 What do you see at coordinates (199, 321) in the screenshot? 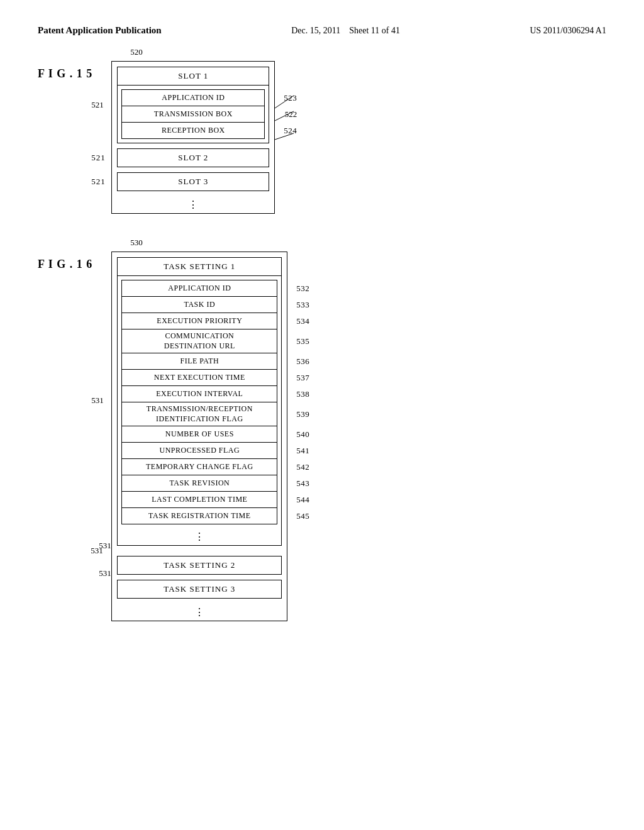
I see `execpri-row: EXECUTION PRIORITY 534` at bounding box center [199, 321].